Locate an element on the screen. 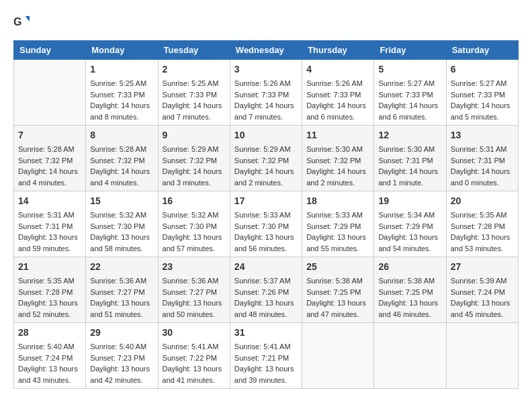  cell-content: 3Sunrise: 5:26 AMSunset: 7:33 PMDaylight… is located at coordinates (266, 93).